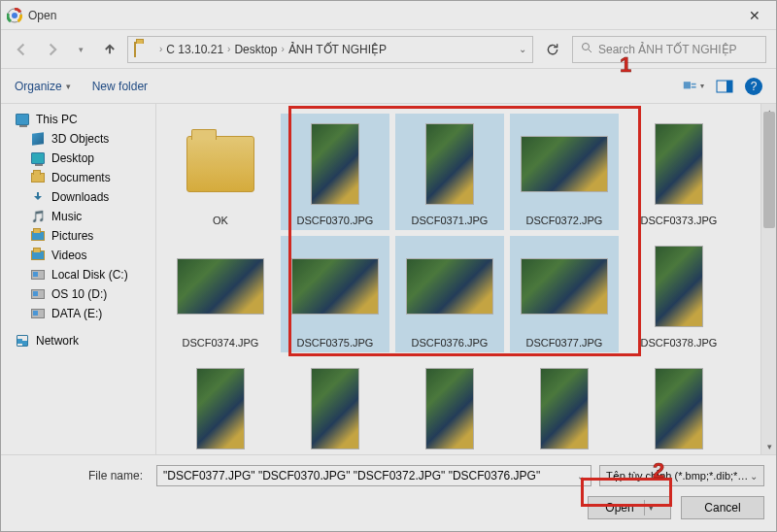  I want to click on search-placeholder: Search ẢNH TỐT NGHIỆP, so click(668, 50).